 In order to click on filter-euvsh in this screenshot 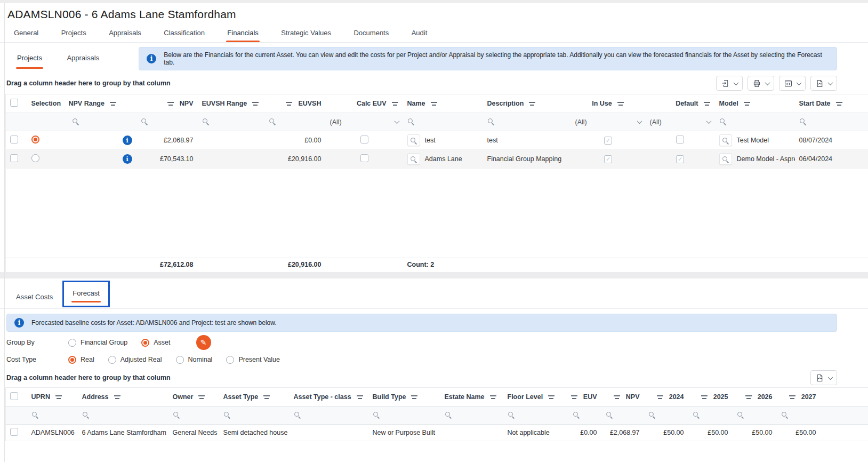, I will do `click(295, 122)`.